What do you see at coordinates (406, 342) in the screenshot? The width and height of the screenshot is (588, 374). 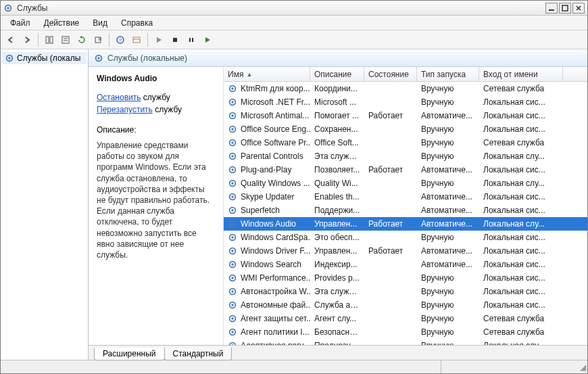 I see `service-row: Адаптивная регу...Предназна...ВручнуюЛок…` at bounding box center [406, 342].